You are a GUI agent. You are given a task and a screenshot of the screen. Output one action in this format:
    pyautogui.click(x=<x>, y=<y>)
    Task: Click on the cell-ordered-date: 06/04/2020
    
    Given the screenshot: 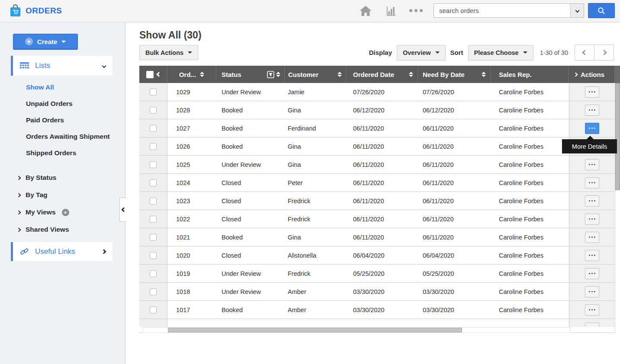 What is the action you would take?
    pyautogui.click(x=382, y=255)
    